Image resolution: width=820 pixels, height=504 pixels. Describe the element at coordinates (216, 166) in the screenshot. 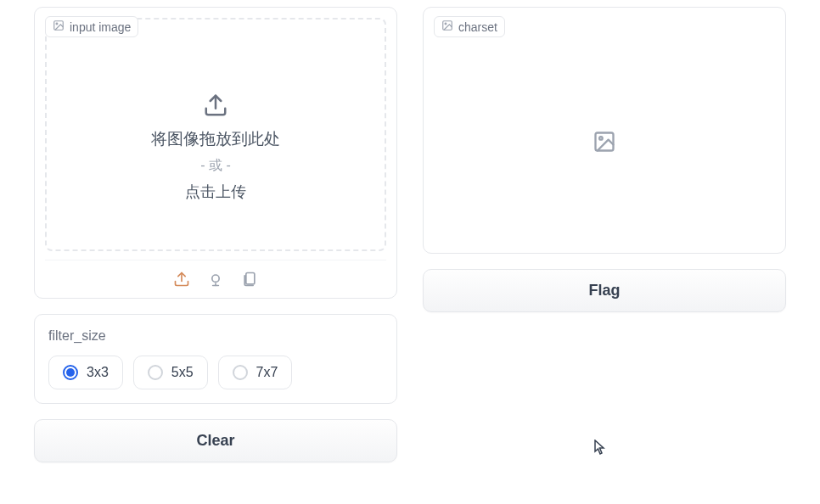

I see `dropzone-or-text: - 或 -` at that location.